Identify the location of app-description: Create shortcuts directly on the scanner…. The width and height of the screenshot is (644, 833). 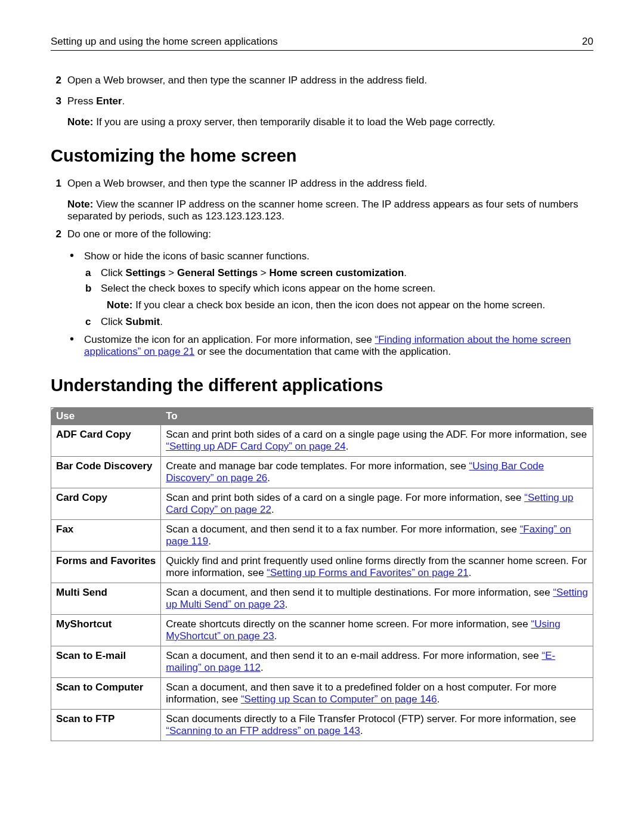
(377, 631).